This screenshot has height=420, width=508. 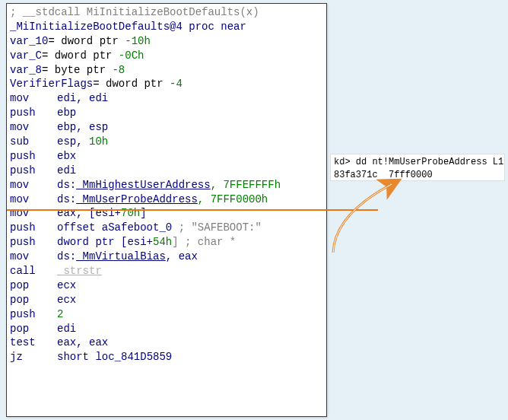 I want to click on instr-line: jzshort loc_841D5859, so click(x=167, y=358).